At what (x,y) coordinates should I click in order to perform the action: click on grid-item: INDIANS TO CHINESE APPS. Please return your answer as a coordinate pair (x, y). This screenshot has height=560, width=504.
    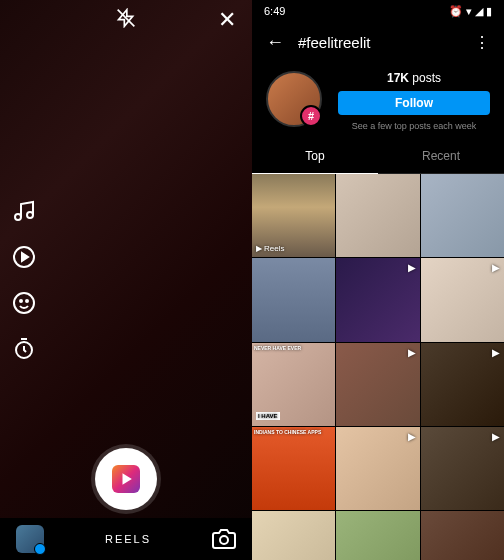
    Looking at the image, I should click on (294, 468).